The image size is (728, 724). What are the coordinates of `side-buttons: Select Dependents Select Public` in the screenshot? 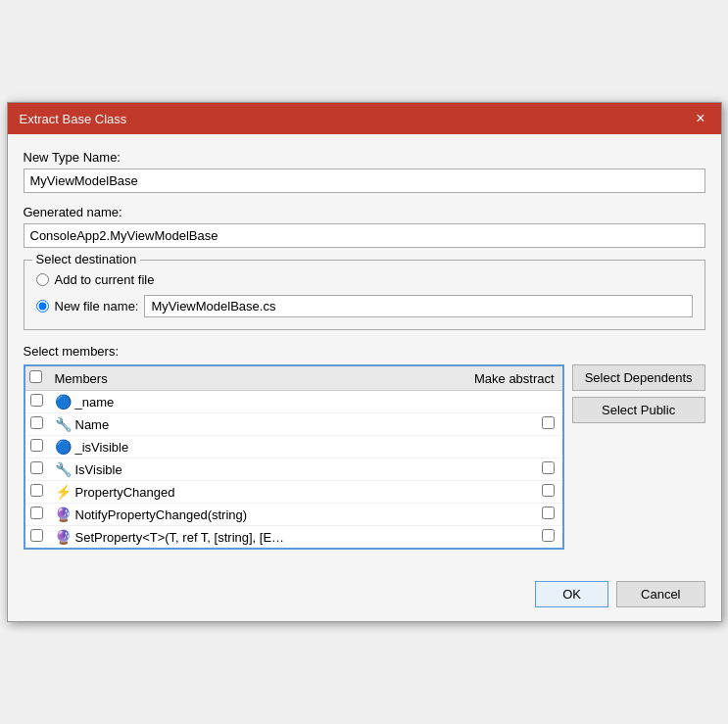 It's located at (639, 394).